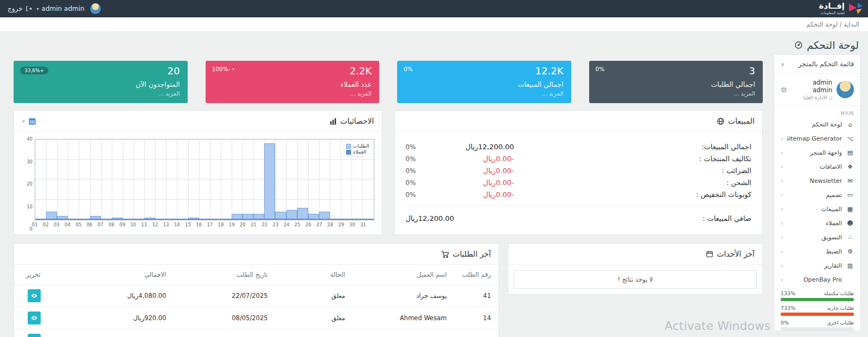 The image size is (868, 337). What do you see at coordinates (388, 82) in the screenshot?
I see `kpi-cards: 0% 3 اجمالي الطلبات المزيد ... 0% 12.2K …` at bounding box center [388, 82].